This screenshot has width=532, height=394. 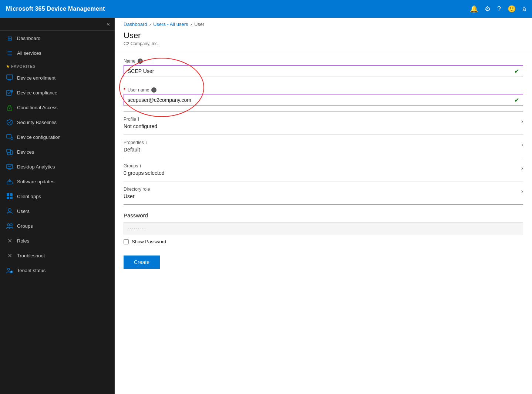 What do you see at coordinates (266, 9) in the screenshot?
I see `topbar: Microsoft 365 Device Management 🔔 ⚙ ? 🙂 …` at bounding box center [266, 9].